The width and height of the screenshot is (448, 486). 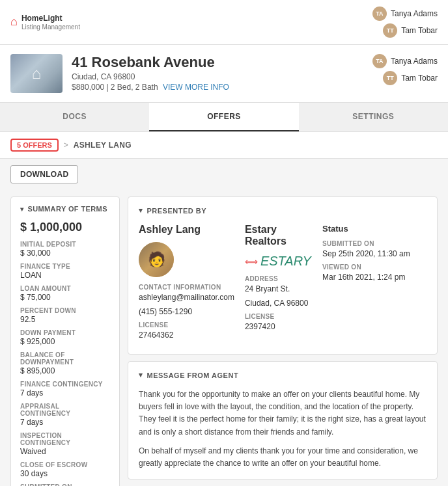 I want to click on term-inspection-contingency: INSPECTION CONTINGENCY Waived, so click(x=65, y=444).